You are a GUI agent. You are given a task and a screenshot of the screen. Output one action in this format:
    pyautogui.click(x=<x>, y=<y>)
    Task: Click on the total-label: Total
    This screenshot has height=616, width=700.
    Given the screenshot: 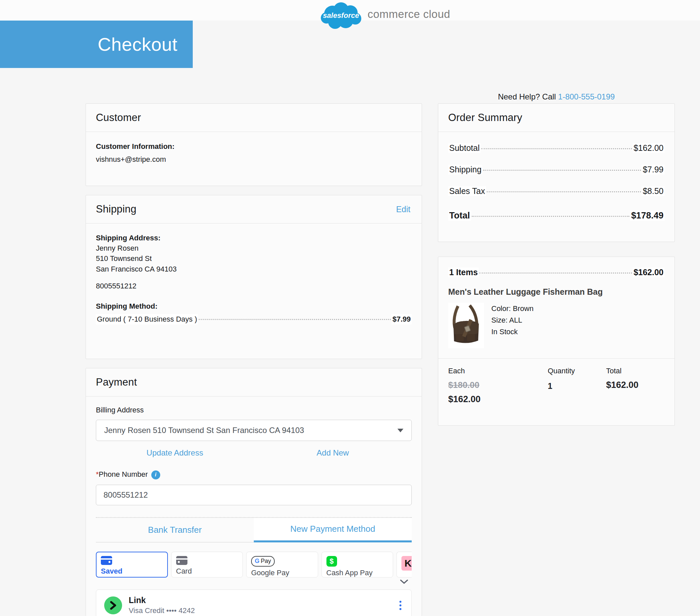 What is the action you would take?
    pyautogui.click(x=460, y=216)
    